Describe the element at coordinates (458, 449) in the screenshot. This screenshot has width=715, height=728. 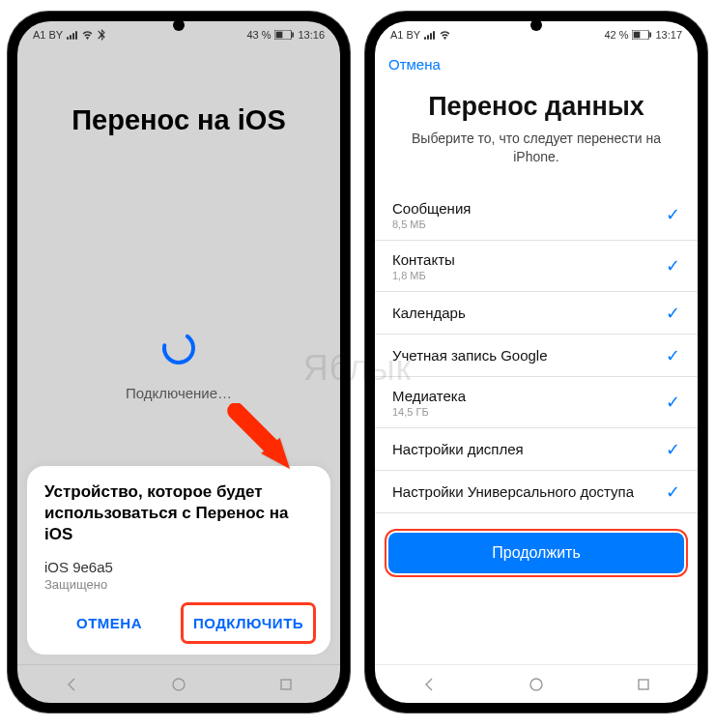
I see `item-label: Настройки дисплея` at that location.